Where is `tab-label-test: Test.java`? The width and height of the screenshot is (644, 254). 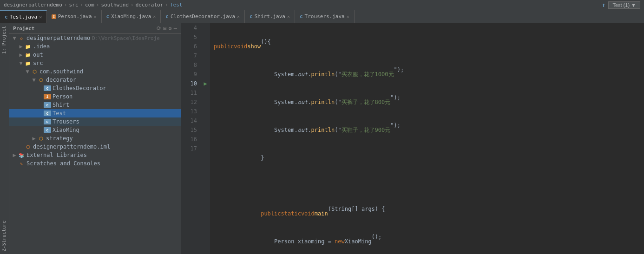 tab-label-test: Test.java is located at coordinates (24, 17).